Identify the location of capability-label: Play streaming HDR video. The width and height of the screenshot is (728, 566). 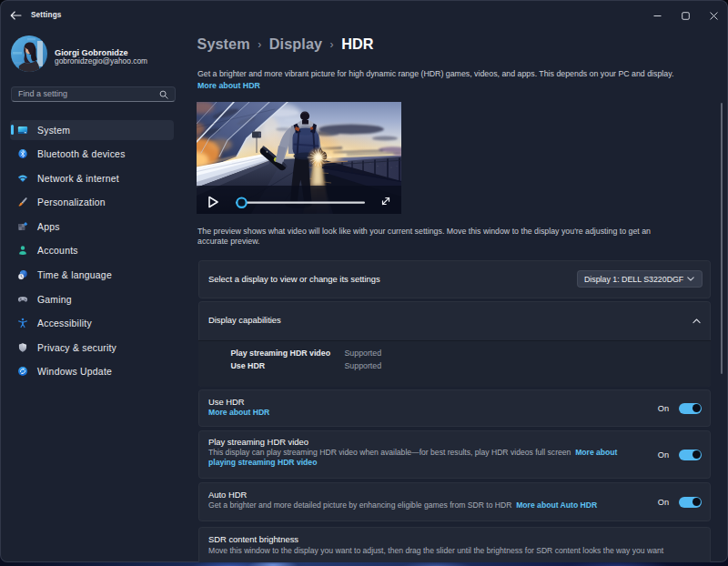
(288, 353).